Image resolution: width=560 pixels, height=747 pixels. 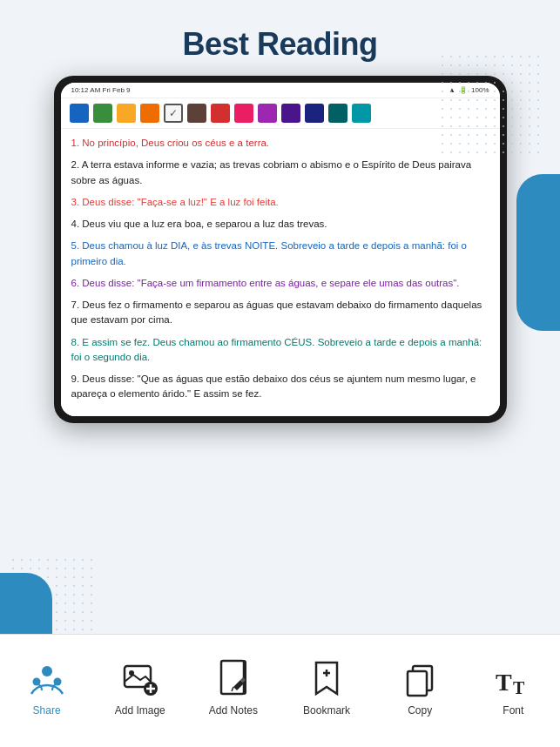 I want to click on status-time: 10:12 AM Fri Feb 9, so click(x=101, y=91).